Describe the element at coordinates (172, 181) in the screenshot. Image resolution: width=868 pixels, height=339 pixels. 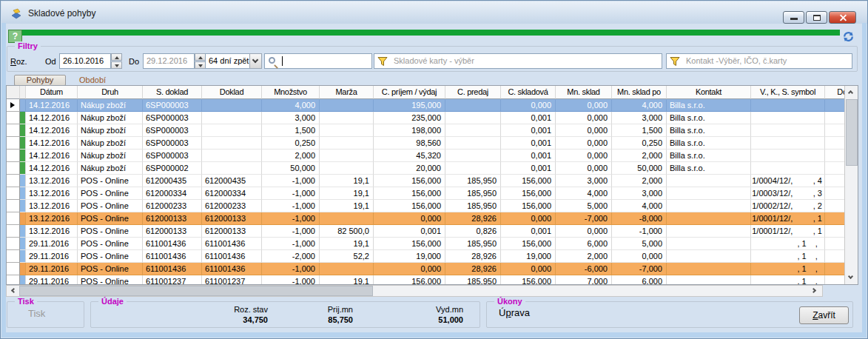
I see `table-cell: 612000435` at that location.